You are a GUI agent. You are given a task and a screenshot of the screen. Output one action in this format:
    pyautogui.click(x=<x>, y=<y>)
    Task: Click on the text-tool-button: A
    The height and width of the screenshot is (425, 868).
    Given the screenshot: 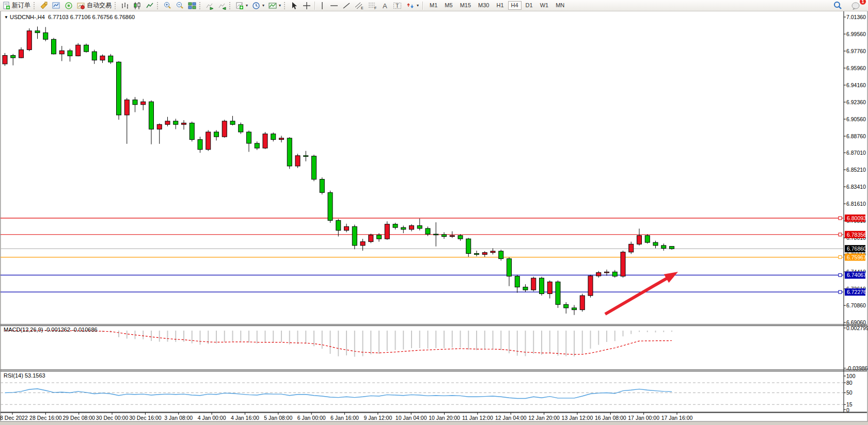 What is the action you would take?
    pyautogui.click(x=385, y=5)
    